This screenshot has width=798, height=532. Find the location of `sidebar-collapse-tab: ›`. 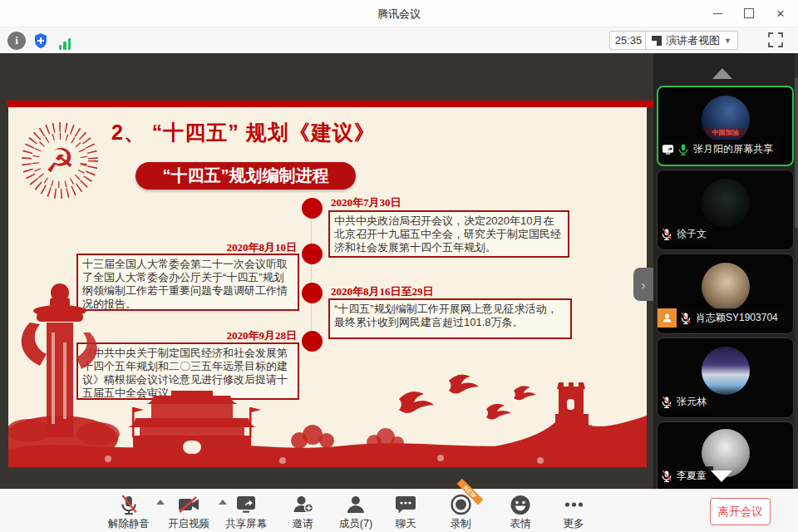

sidebar-collapse-tab: › is located at coordinates (643, 284).